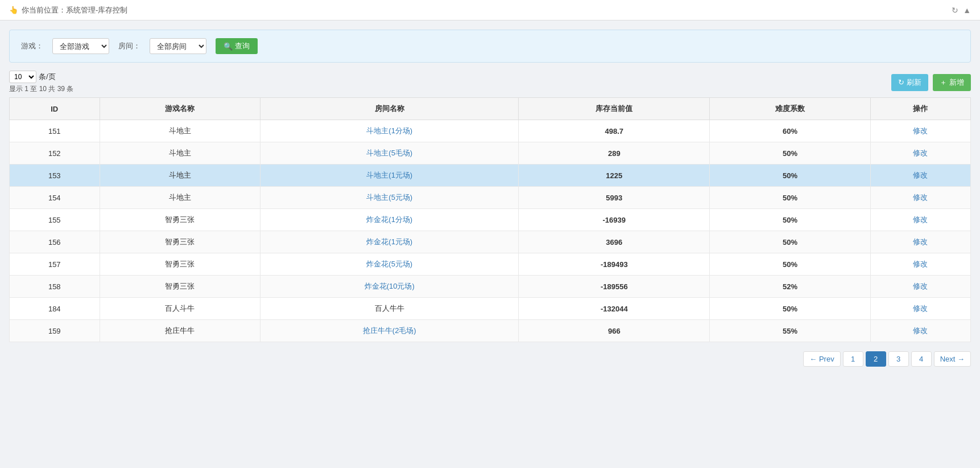 The width and height of the screenshot is (980, 468). What do you see at coordinates (943, 83) in the screenshot?
I see `add-btn-icon: ＋` at bounding box center [943, 83].